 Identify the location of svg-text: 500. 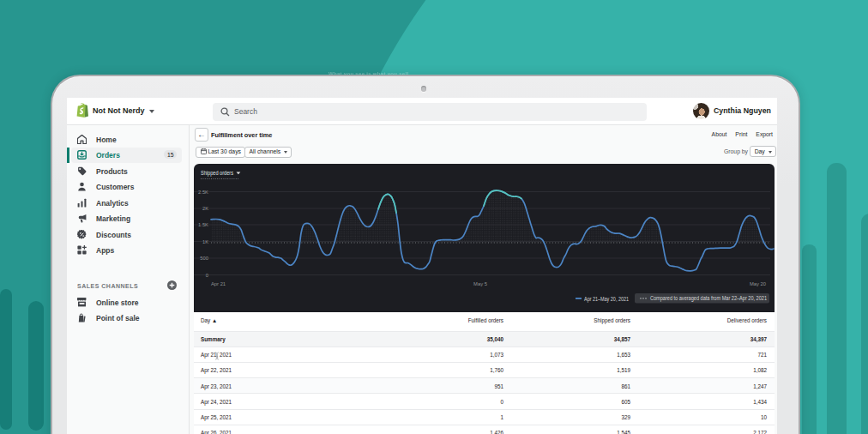
(204, 258).